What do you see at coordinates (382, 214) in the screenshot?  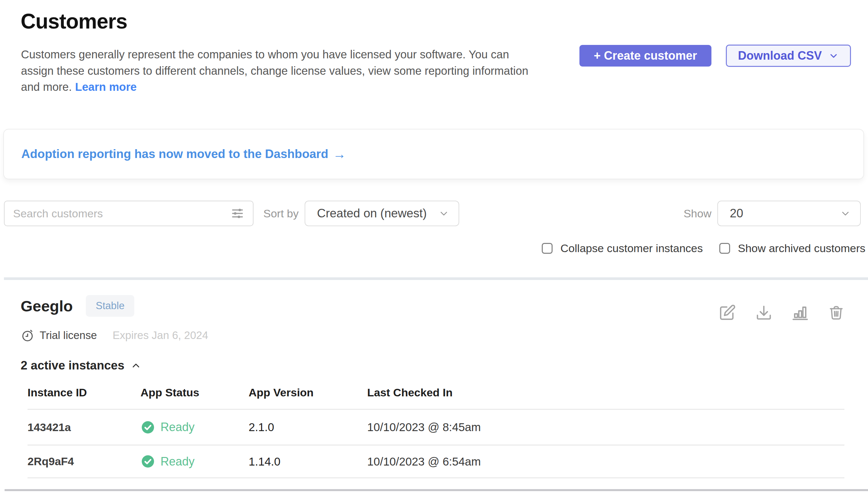 I see `sort-select: Created on (newest)` at bounding box center [382, 214].